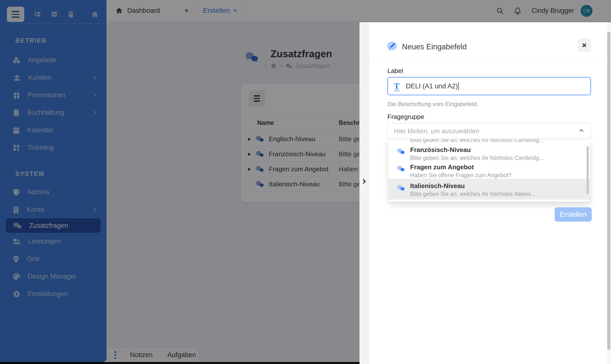  What do you see at coordinates (397, 86) in the screenshot?
I see `text-type-icon: T` at bounding box center [397, 86].